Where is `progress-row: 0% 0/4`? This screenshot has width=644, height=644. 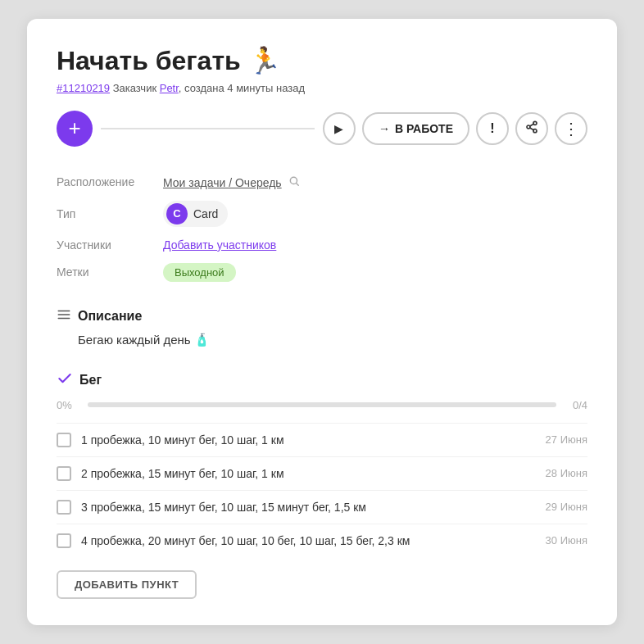
progress-row: 0% 0/4 is located at coordinates (322, 405).